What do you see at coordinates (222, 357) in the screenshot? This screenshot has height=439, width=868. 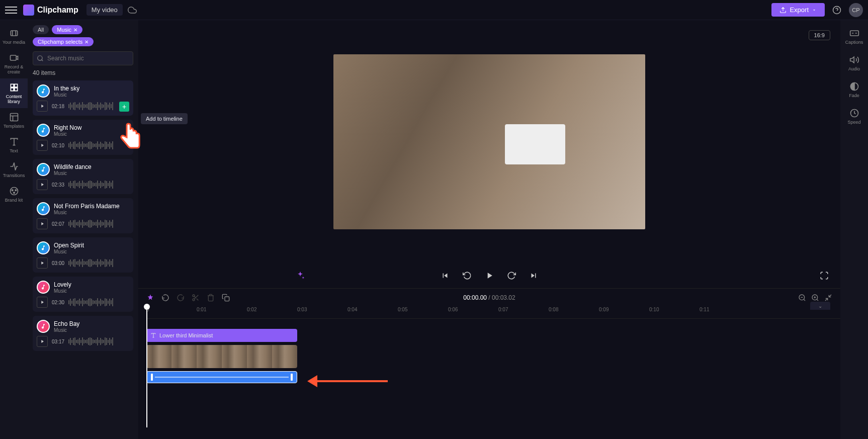 I see `video-clip` at bounding box center [222, 357].